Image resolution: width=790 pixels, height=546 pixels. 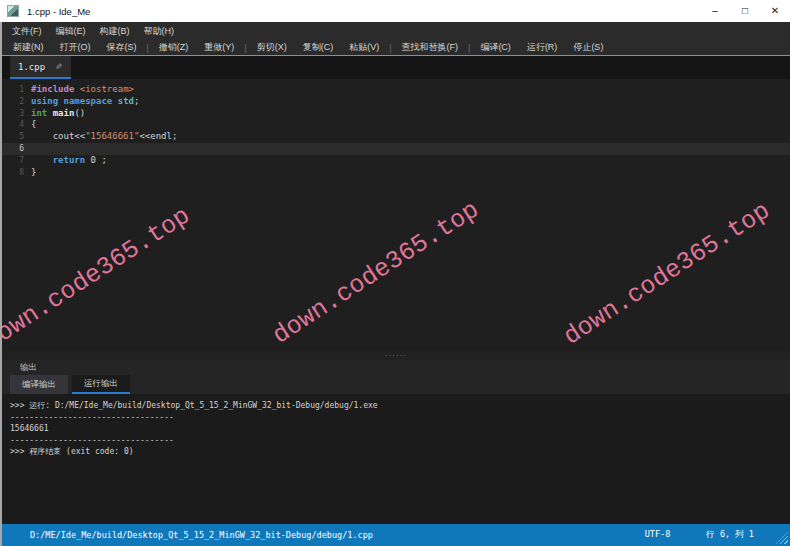 What do you see at coordinates (782, 538) in the screenshot?
I see `resize-grip-icon` at bounding box center [782, 538].